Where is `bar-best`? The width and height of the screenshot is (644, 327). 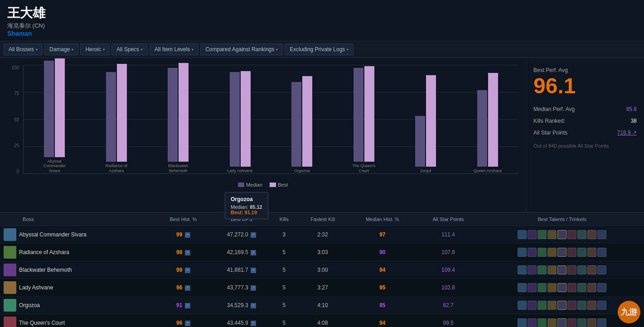
bar-best is located at coordinates (122, 113).